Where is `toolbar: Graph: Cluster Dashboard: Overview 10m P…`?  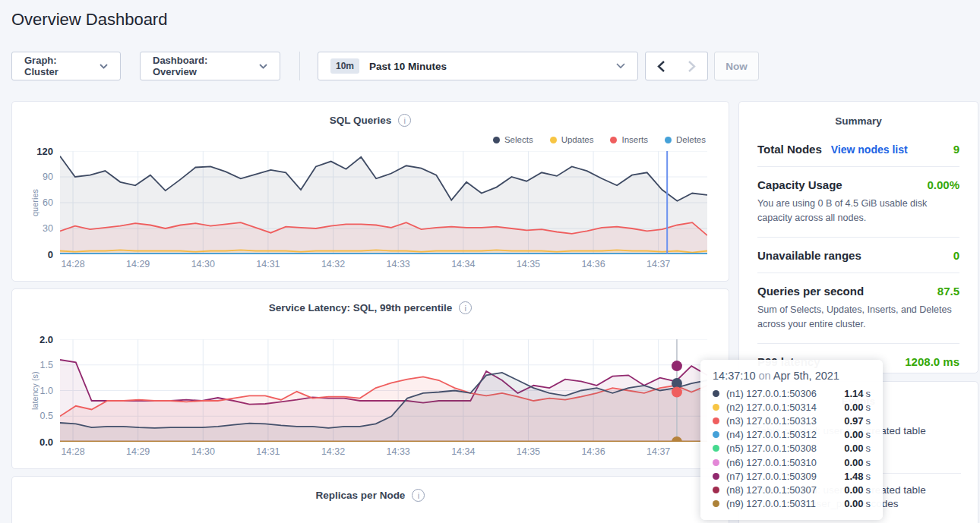 toolbar: Graph: Cluster Dashboard: Overview 10m P… is located at coordinates (490, 66).